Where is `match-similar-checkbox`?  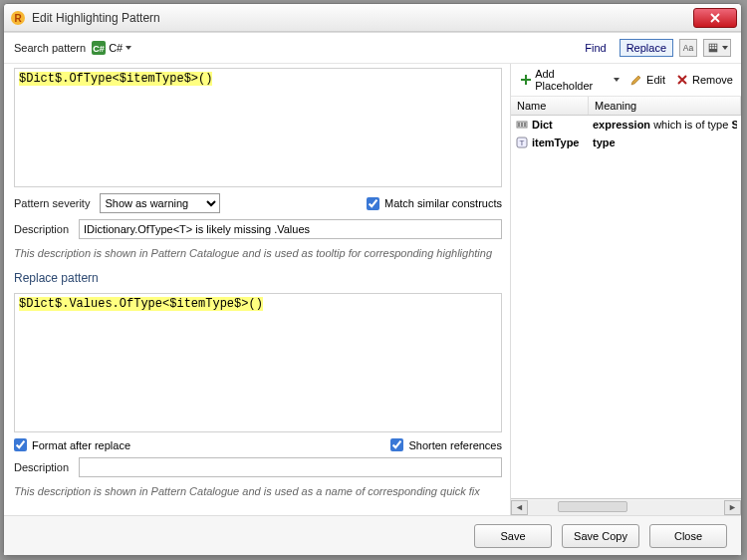 match-similar-checkbox is located at coordinates (373, 203).